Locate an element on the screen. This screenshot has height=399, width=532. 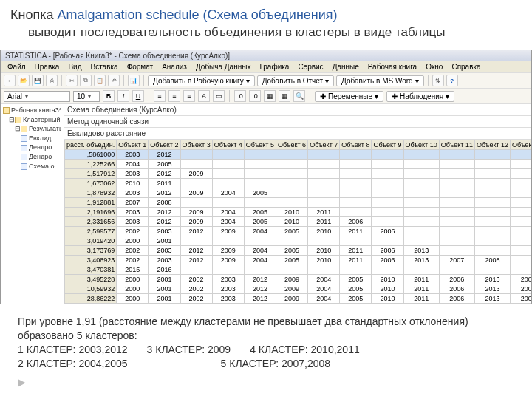
cell: 2012 is located at coordinates (164, 155).